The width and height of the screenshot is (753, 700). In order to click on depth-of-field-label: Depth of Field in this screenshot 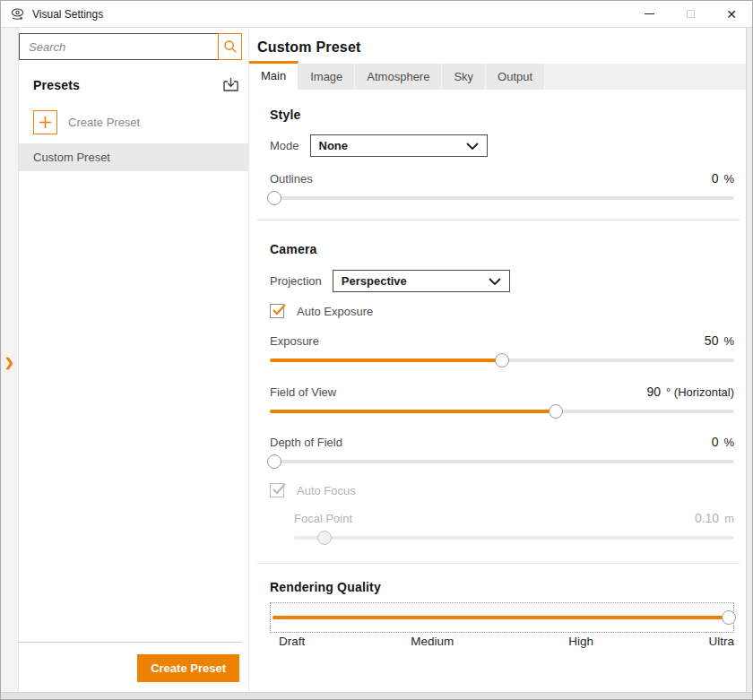, I will do `click(307, 443)`.